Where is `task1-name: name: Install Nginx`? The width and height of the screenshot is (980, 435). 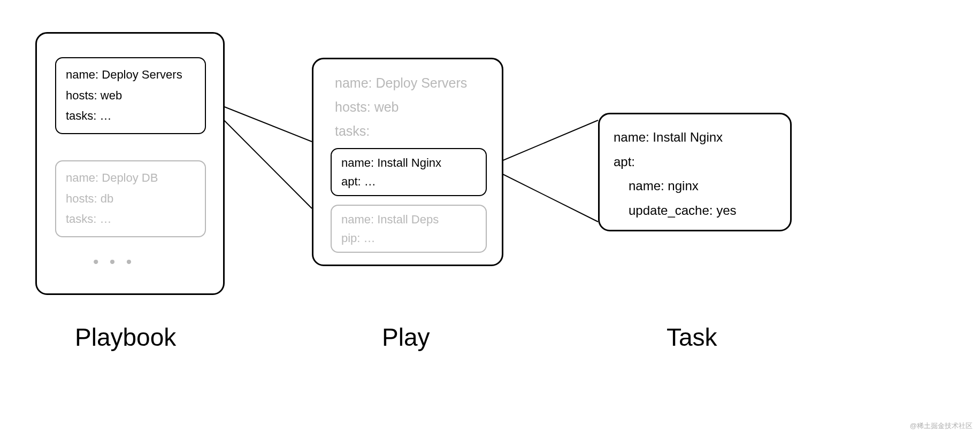 task1-name: name: Install Nginx is located at coordinates (409, 162).